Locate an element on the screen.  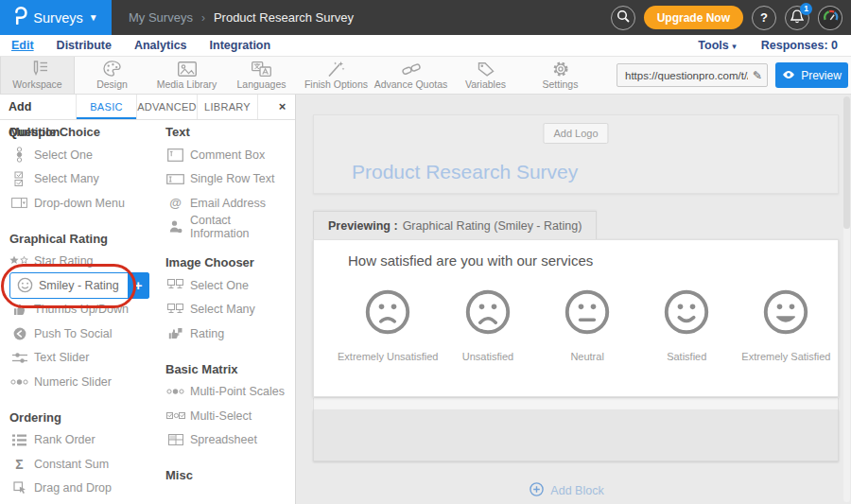
media-library-icon is located at coordinates (187, 68).